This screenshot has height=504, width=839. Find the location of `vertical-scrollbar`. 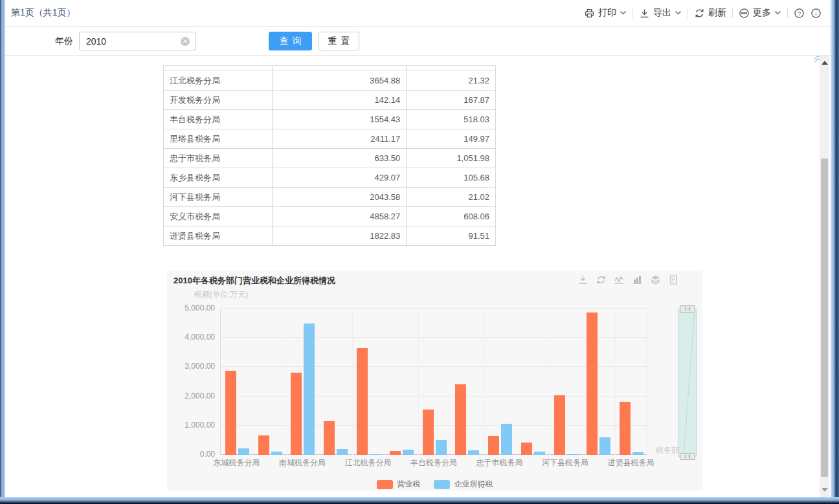

vertical-scrollbar is located at coordinates (825, 276).